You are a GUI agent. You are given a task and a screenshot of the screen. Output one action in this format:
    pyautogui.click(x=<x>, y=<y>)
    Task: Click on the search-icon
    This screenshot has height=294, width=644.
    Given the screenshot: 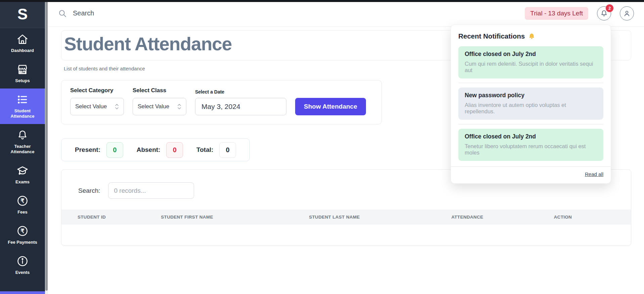 What is the action you would take?
    pyautogui.click(x=62, y=13)
    